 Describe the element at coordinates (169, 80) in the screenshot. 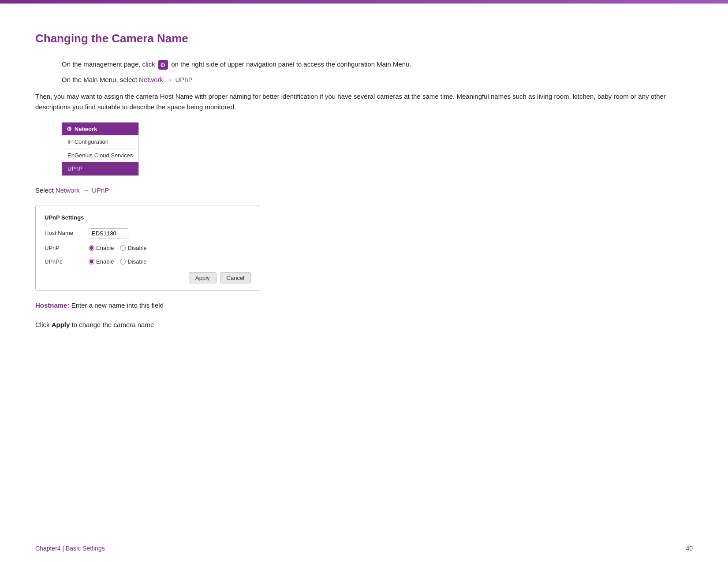

I see `arrow-icon-1: →` at that location.